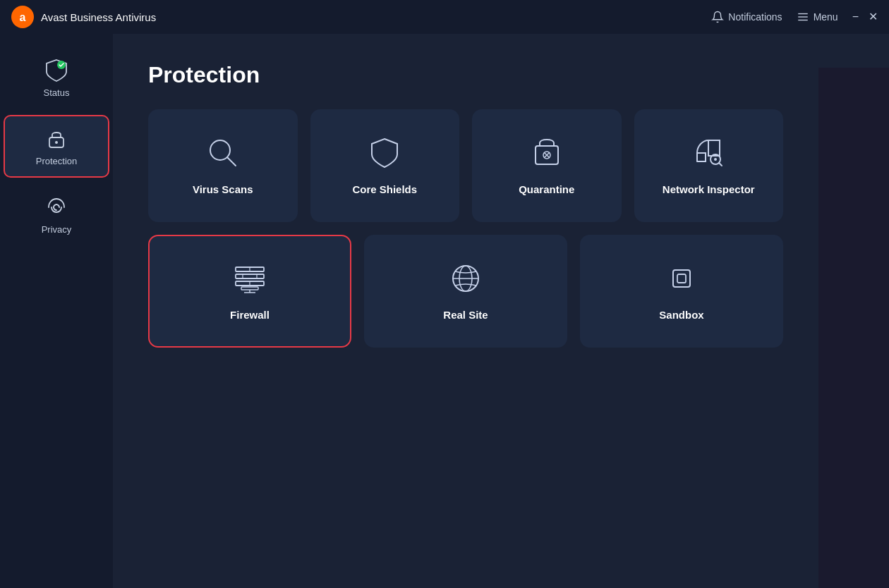  What do you see at coordinates (223, 166) in the screenshot?
I see `virus-scans-card: Virus Scans` at bounding box center [223, 166].